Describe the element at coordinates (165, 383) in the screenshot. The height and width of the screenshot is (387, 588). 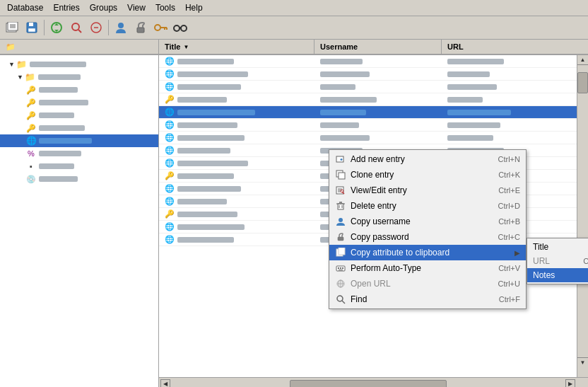
I see `hscroll-left-btn: ◀` at that location.